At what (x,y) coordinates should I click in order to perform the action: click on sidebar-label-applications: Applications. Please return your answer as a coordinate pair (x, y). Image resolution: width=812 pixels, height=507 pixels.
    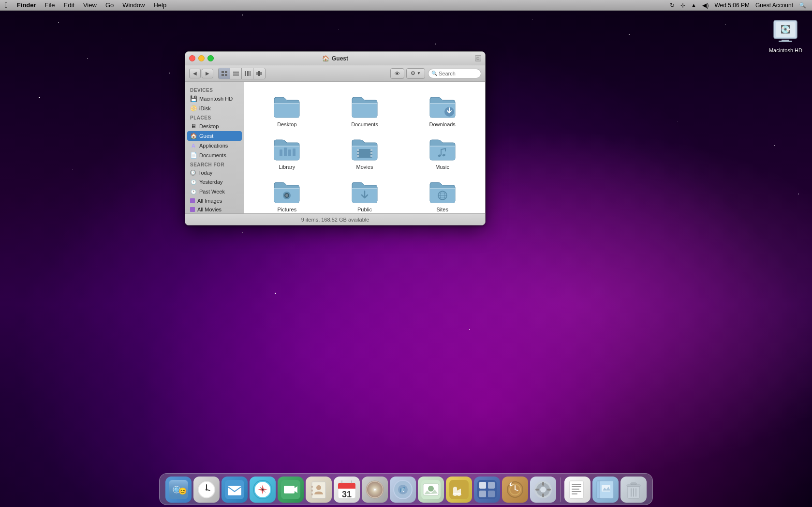
    Looking at the image, I should click on (214, 146).